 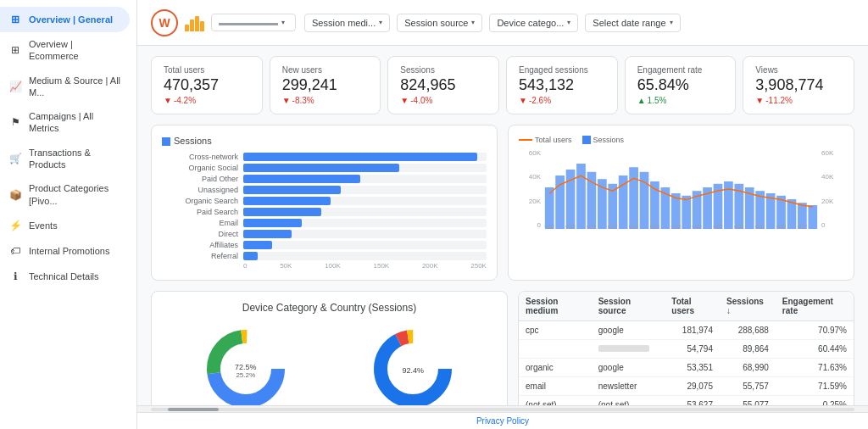 I want to click on table-row: emailnewsletter29,07555,75771.59%, so click(x=687, y=387).